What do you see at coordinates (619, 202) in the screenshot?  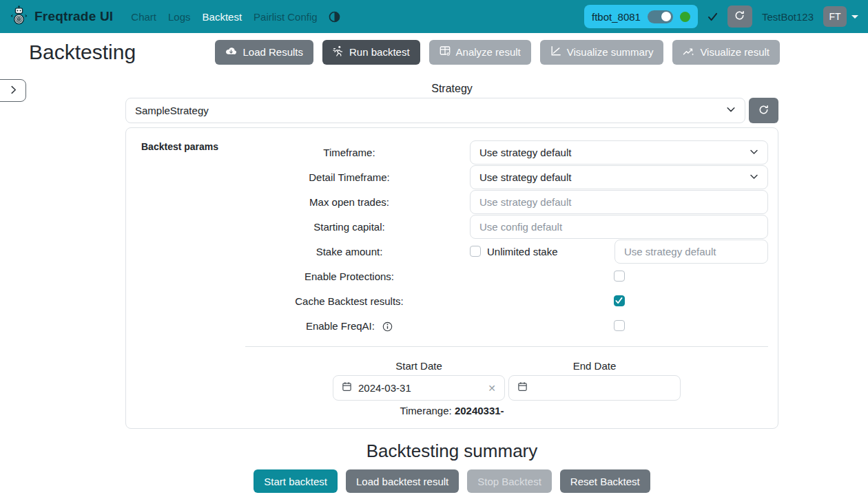 I see `max-open-trades-input` at bounding box center [619, 202].